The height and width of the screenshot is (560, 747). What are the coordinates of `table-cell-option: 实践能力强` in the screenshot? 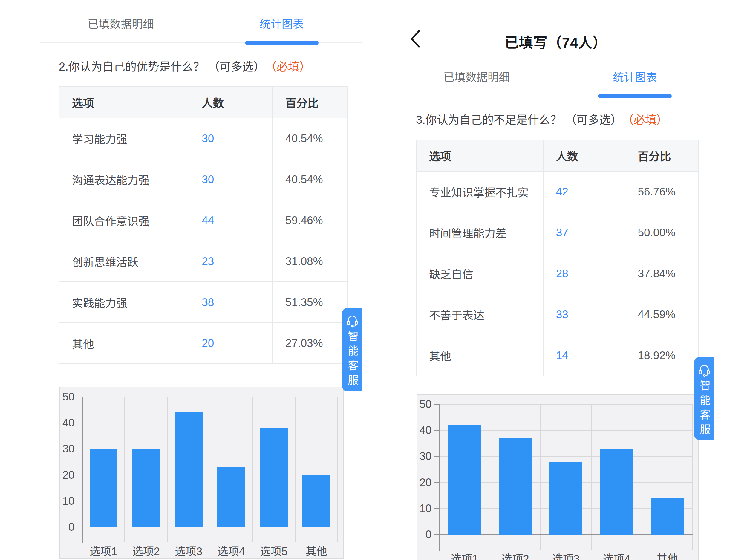 It's located at (124, 302).